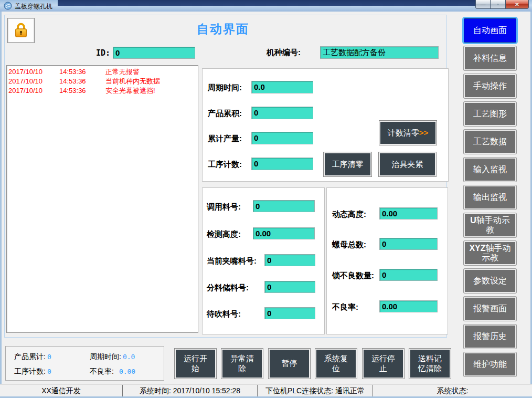  What do you see at coordinates (130, 91) in the screenshot?
I see `alarm-message: 安全光幕被遮挡!` at bounding box center [130, 91].